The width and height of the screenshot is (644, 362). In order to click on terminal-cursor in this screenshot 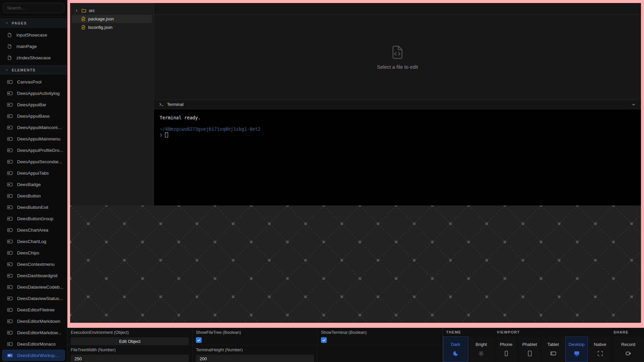, I will do `click(166, 135)`.